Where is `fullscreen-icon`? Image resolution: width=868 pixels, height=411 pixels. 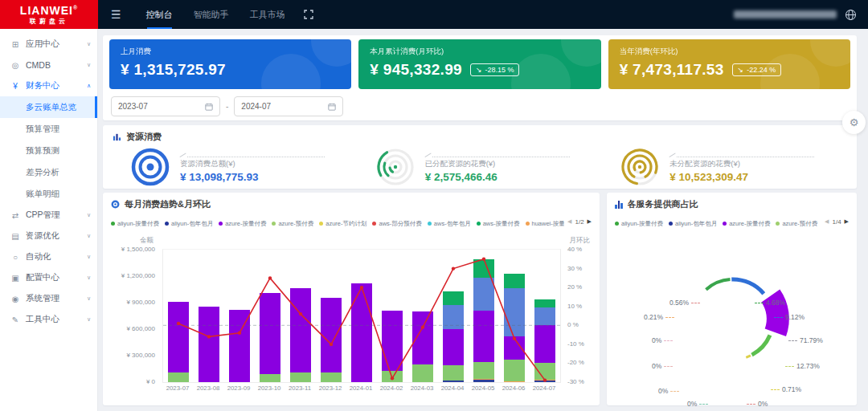
fullscreen-icon is located at coordinates (309, 14).